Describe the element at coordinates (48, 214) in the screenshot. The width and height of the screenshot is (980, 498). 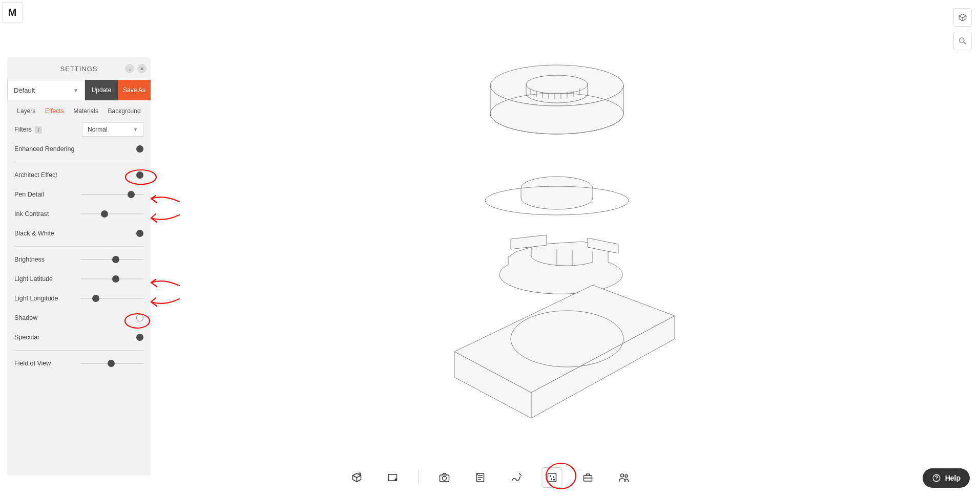
I see `inkcontrast-label: Ink Contrast` at that location.